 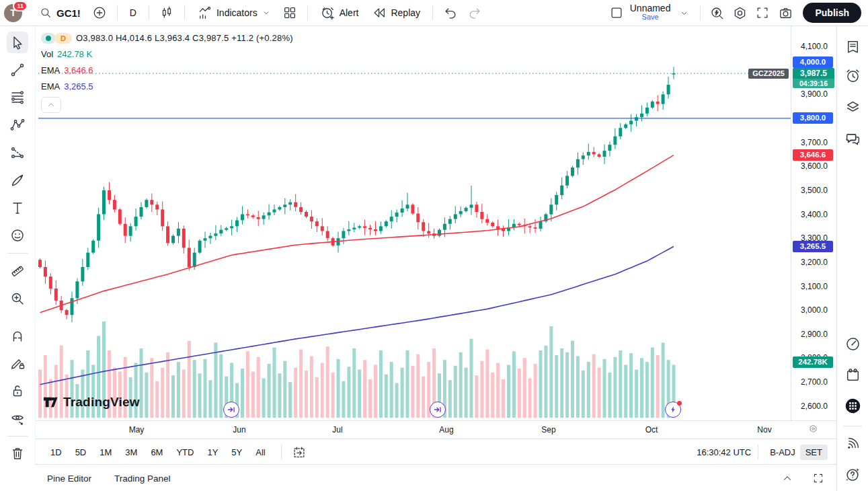 I want to click on calendar-button, so click(x=853, y=375).